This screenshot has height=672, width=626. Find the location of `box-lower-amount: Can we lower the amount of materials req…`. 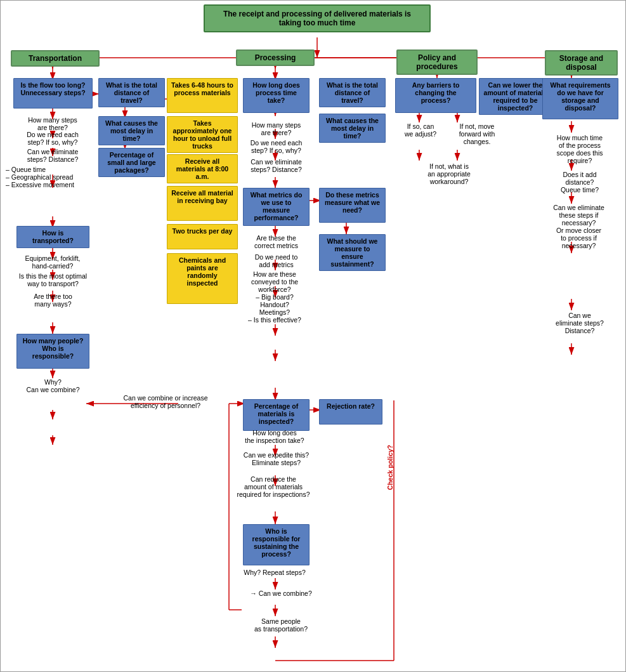

box-lower-amount: Can we lower the amount of materials req… is located at coordinates (515, 96).